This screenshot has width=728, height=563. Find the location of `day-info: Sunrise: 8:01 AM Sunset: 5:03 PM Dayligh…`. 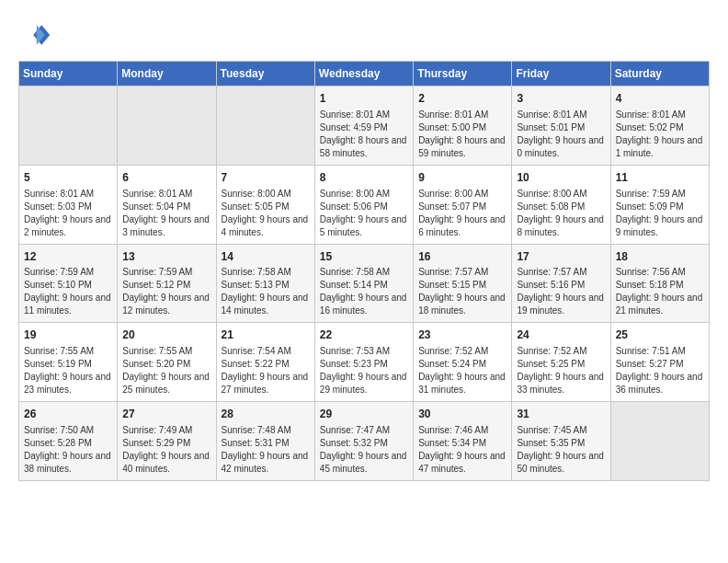

day-info: Sunrise: 8:01 AM Sunset: 5:03 PM Dayligh… is located at coordinates (68, 213).